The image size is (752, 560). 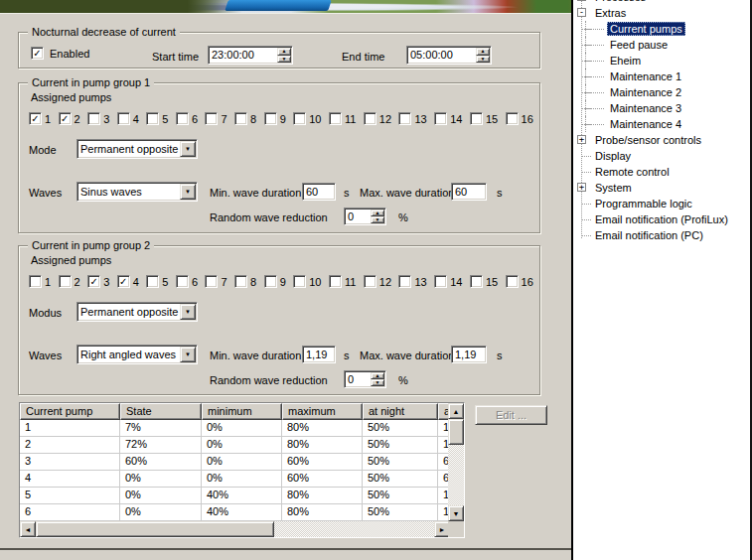 I want to click on tree-item-maintenance-2: Maintenance 2, so click(x=662, y=92).